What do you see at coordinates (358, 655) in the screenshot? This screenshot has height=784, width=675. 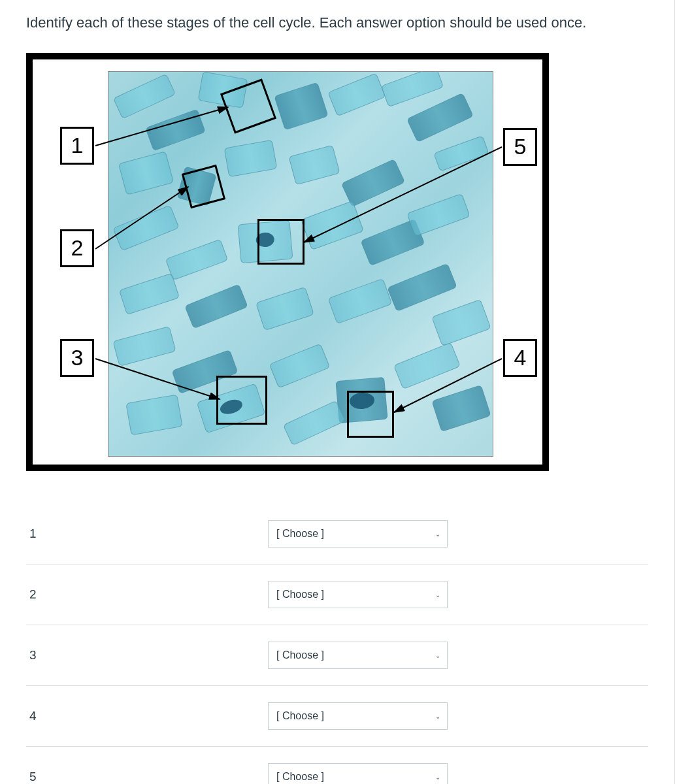 I see `answer-dropdown-3: [ Choose ] ⌄` at bounding box center [358, 655].